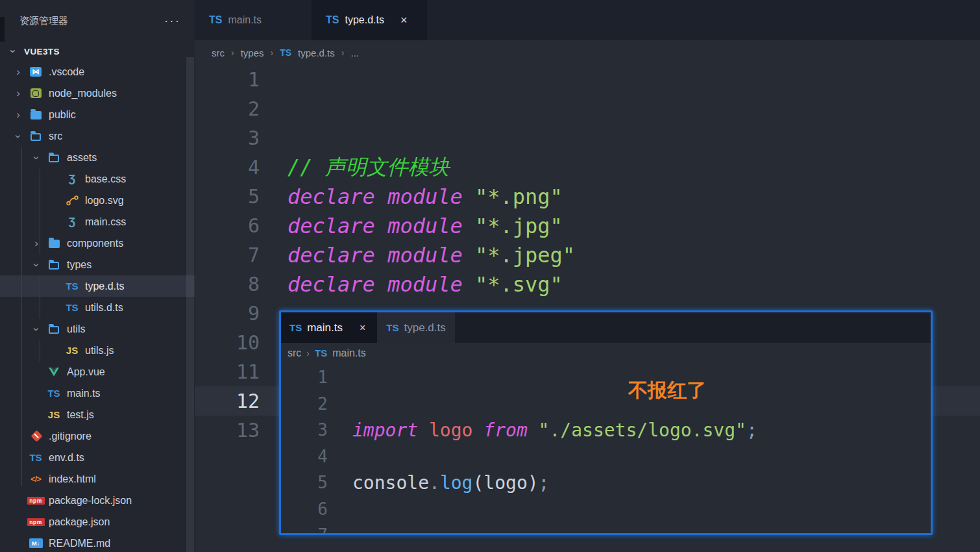 The height and width of the screenshot is (552, 980). I want to click on code-line: 3, so click(587, 138).